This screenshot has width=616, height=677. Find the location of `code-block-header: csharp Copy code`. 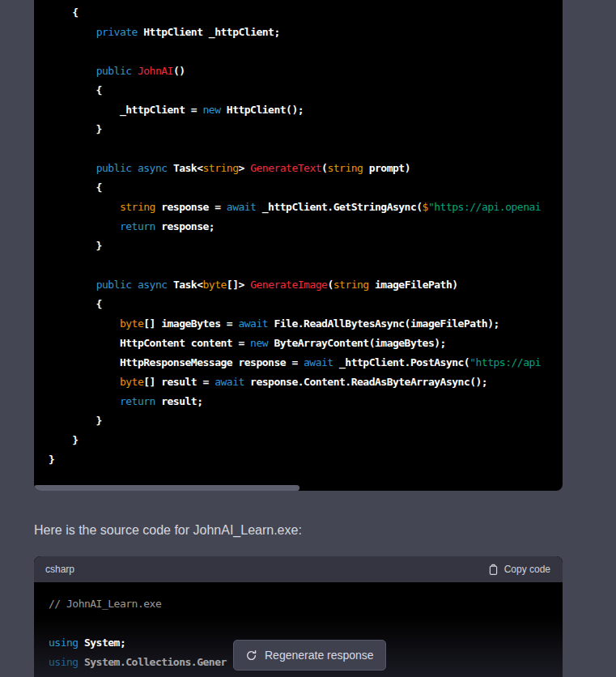

code-block-header: csharp Copy code is located at coordinates (298, 569).